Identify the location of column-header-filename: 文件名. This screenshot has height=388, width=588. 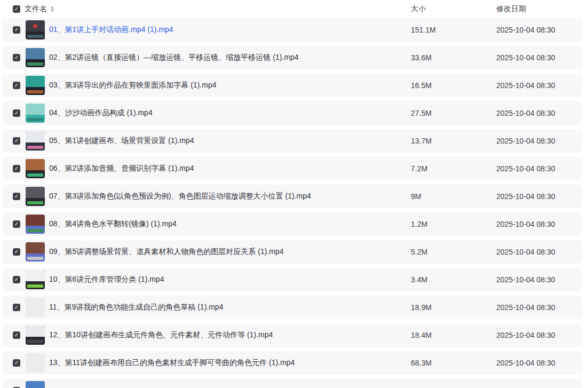
(218, 9).